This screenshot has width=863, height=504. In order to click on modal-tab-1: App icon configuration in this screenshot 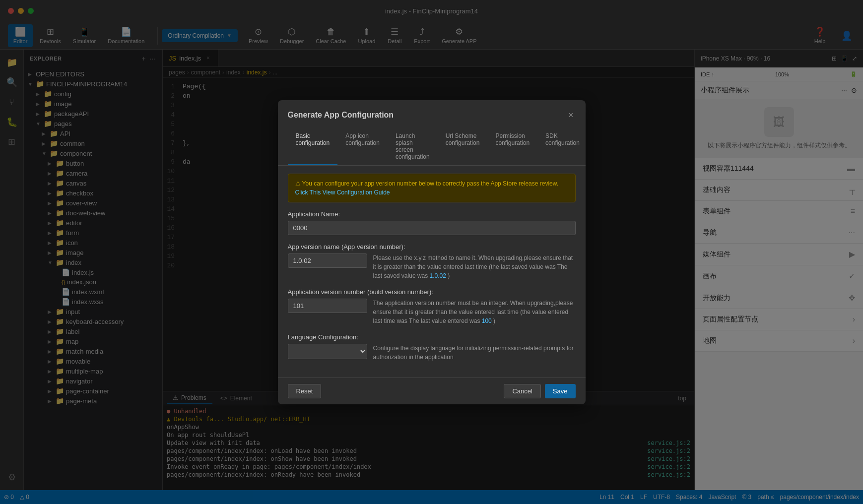, I will do `click(362, 147)`.